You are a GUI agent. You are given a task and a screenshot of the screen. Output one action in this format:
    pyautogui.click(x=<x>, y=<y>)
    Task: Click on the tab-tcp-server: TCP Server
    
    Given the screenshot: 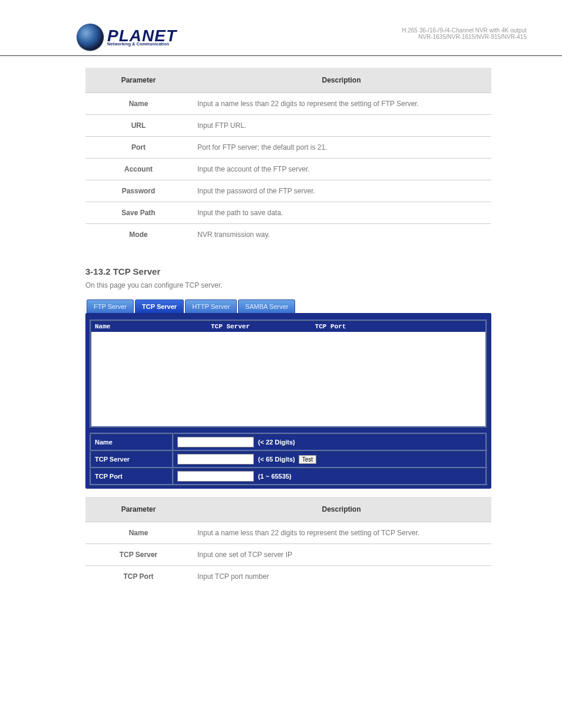 What is the action you would take?
    pyautogui.click(x=159, y=307)
    